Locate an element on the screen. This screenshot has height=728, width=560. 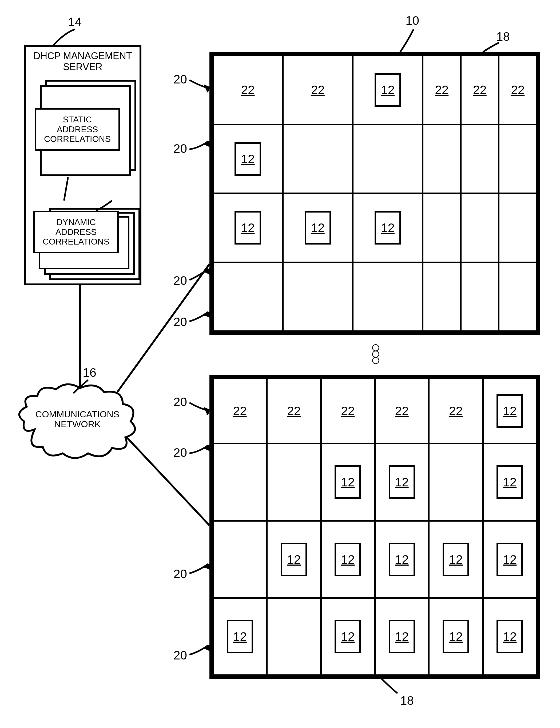
ref-10: 10 is located at coordinates (412, 21).